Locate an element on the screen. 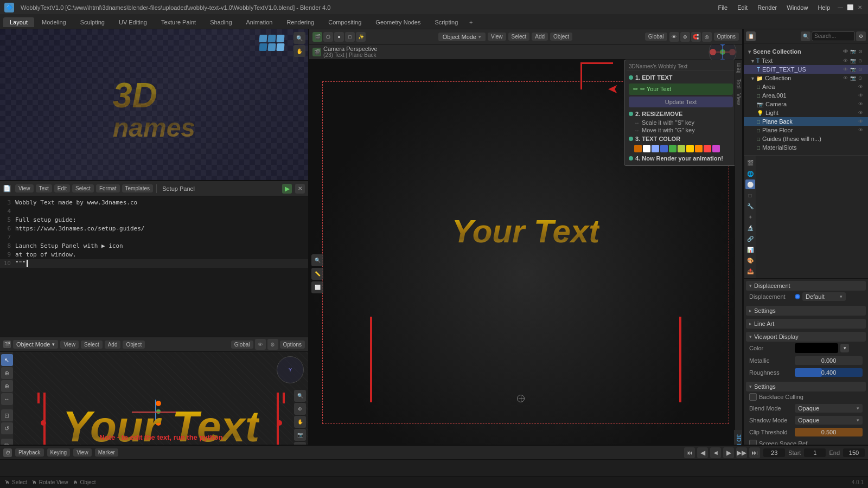 Image resolution: width=868 pixels, height=488 pixels. output-icon: 📤 is located at coordinates (750, 271).